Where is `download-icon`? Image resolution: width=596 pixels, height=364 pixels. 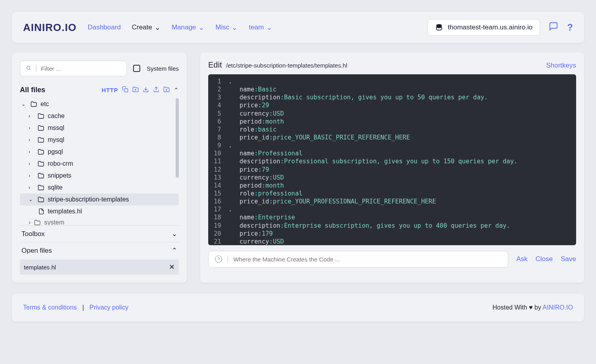
download-icon is located at coordinates (146, 90).